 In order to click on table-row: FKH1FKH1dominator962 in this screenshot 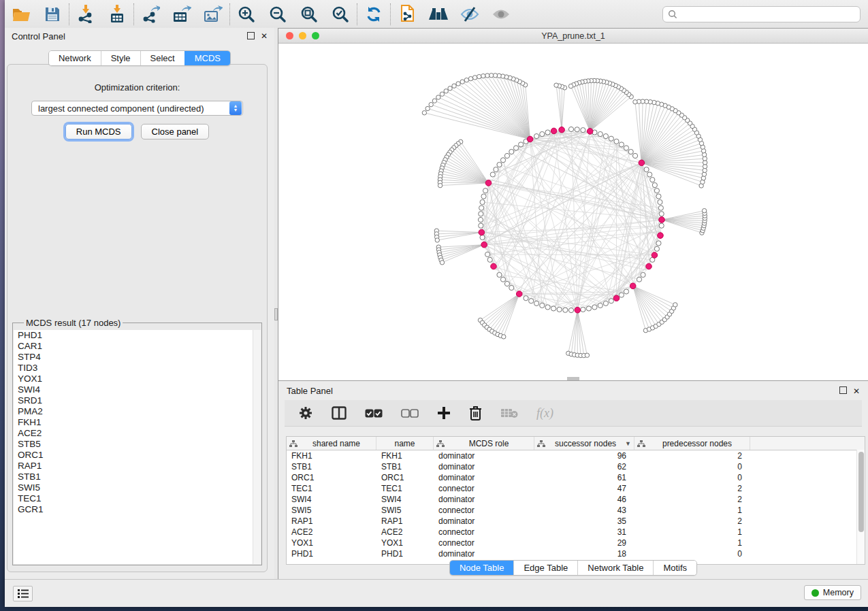, I will do `click(576, 456)`.